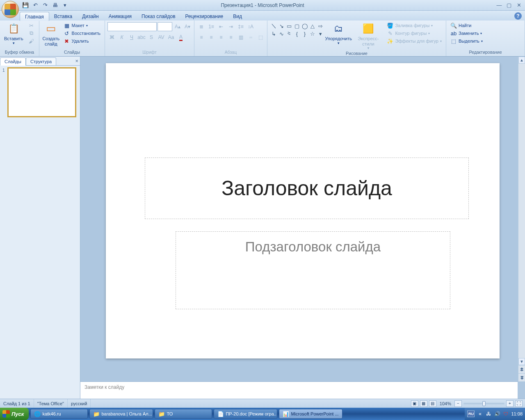  What do you see at coordinates (274, 26) in the screenshot?
I see `shape-line-icon: ＼` at bounding box center [274, 26].